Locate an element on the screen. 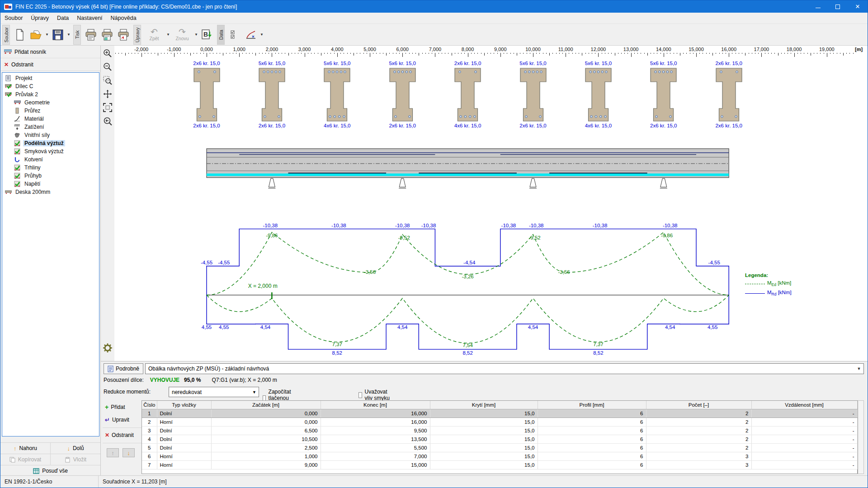  table-row: 7Horní9,00015,00015,063- is located at coordinates (500, 465).